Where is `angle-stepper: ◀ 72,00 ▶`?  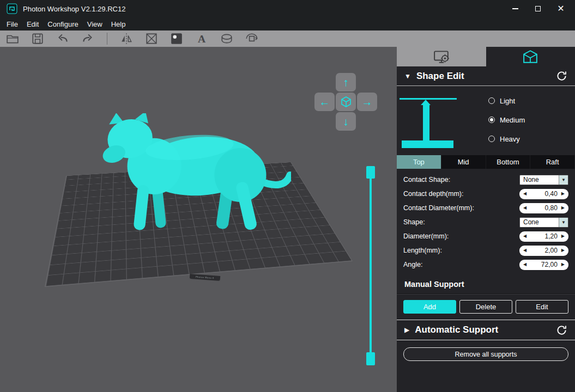
angle-stepper: ◀ 72,00 ▶ is located at coordinates (544, 265).